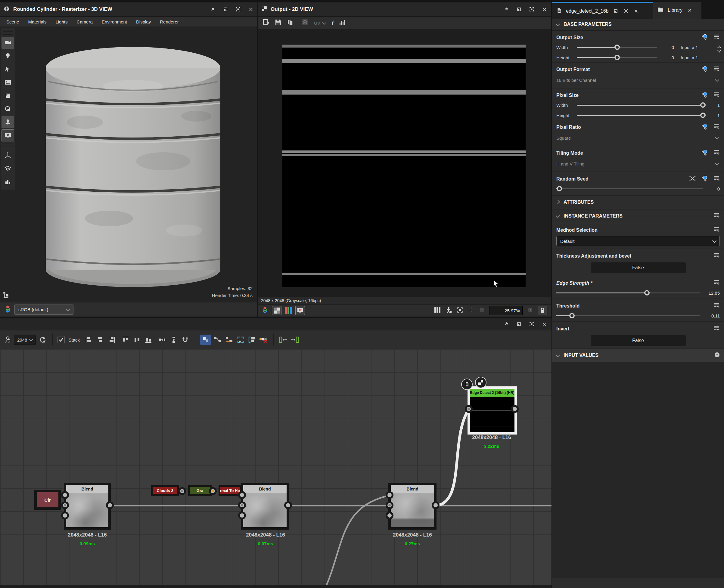  What do you see at coordinates (603, 10) in the screenshot?
I see `tab-edge-detect: edge_detect_2_16b` at bounding box center [603, 10].